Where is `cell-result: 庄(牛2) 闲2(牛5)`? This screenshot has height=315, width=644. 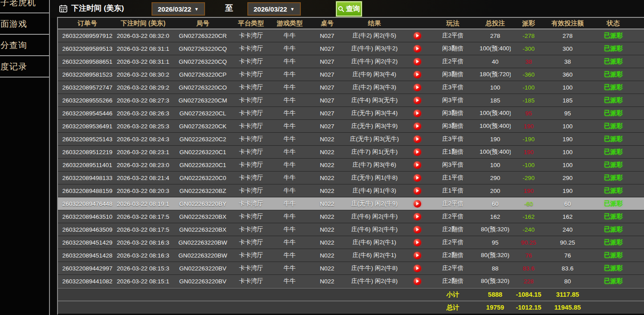 cell-result: 庄(牛2) 闲2(牛5) is located at coordinates (374, 36).